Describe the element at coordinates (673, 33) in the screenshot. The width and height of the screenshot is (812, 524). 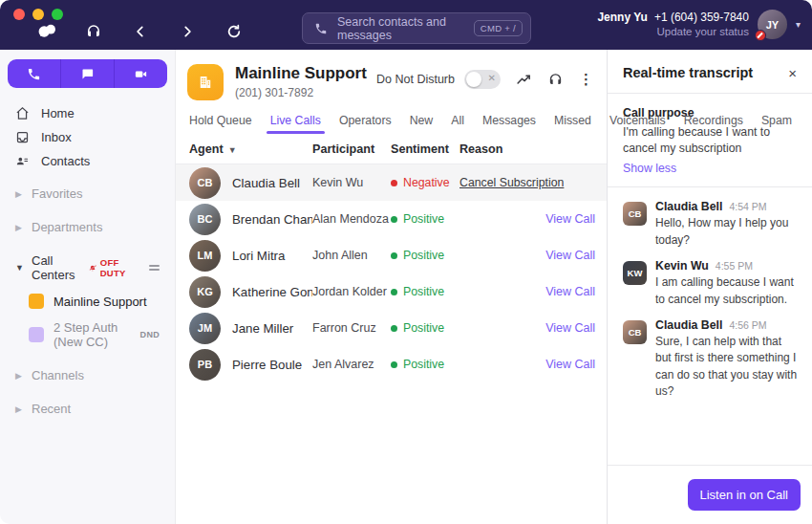
I see `update-status-link: Update your status` at that location.